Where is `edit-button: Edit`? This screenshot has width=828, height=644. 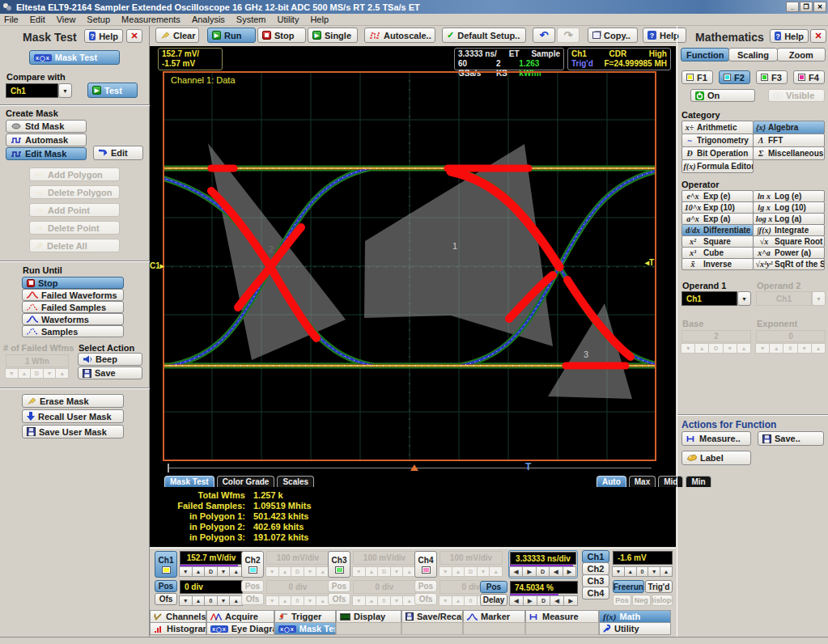 edit-button: Edit is located at coordinates (118, 153).